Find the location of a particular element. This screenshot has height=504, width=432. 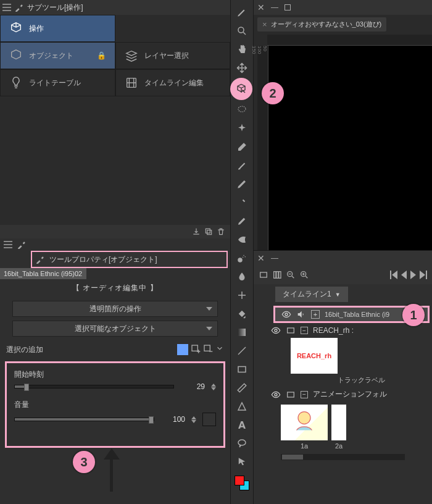

color-swatch is located at coordinates (242, 483).